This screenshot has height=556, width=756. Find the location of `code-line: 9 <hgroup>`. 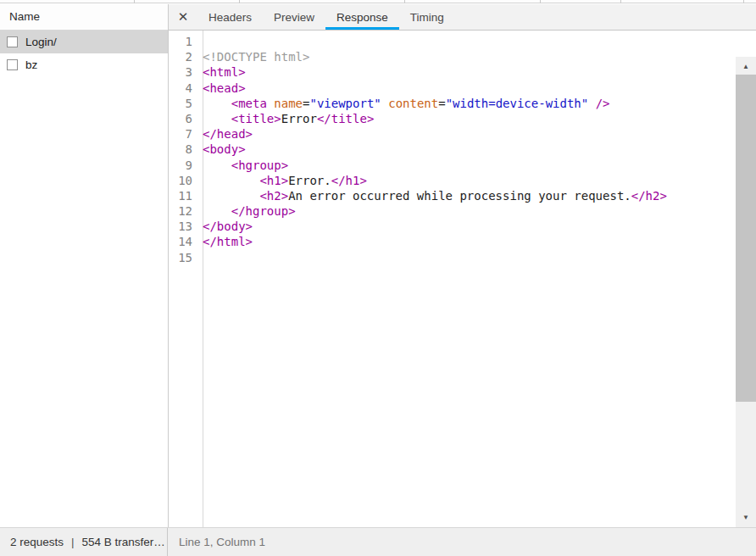

code-line: 9 <hgroup> is located at coordinates (453, 165).